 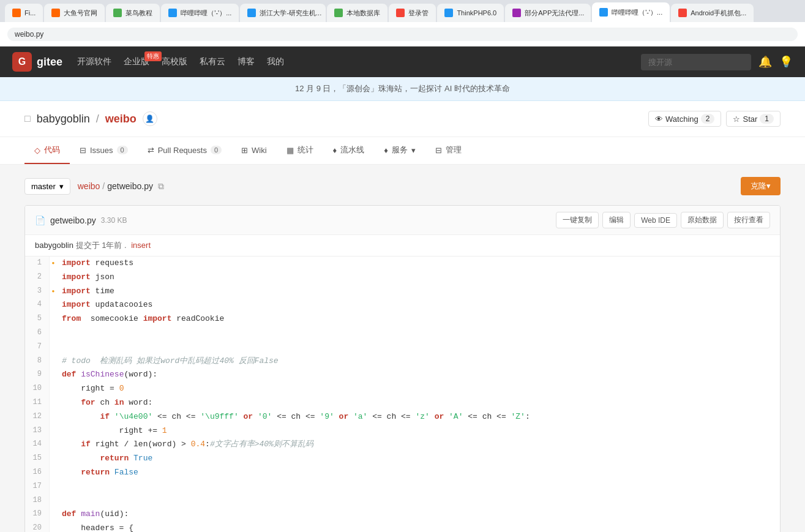 I want to click on tab-wiki-label: Wiki, so click(x=260, y=151).